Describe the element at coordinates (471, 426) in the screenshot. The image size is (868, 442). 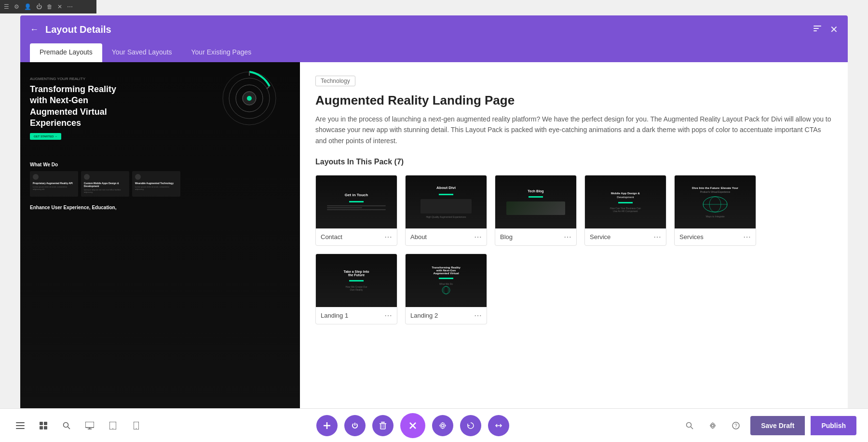
I see `history-icon` at that location.